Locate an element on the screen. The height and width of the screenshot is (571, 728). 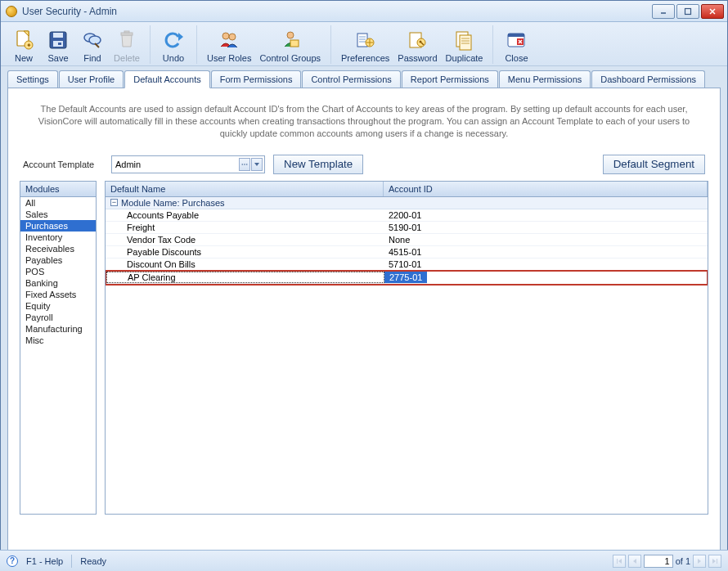
pager-next-button is located at coordinates (699, 561).